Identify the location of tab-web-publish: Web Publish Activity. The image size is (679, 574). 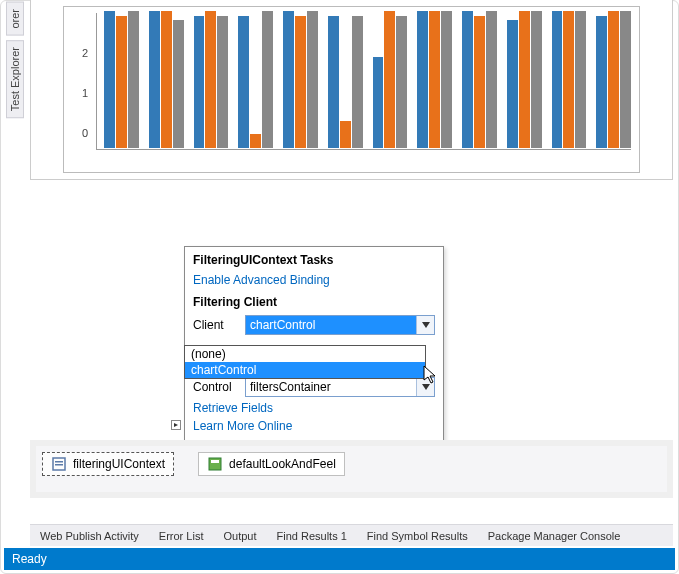
(90, 536).